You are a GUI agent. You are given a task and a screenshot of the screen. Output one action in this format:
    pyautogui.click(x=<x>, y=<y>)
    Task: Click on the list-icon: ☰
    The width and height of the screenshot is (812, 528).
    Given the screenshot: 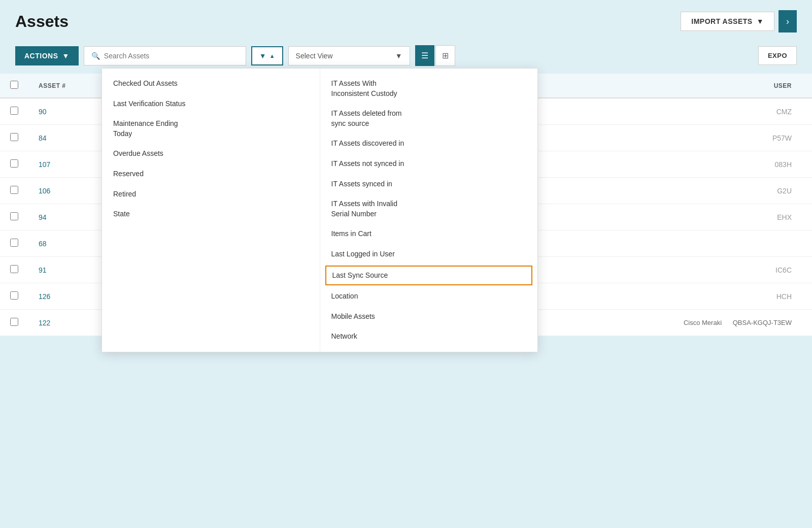 What is the action you would take?
    pyautogui.click(x=425, y=56)
    